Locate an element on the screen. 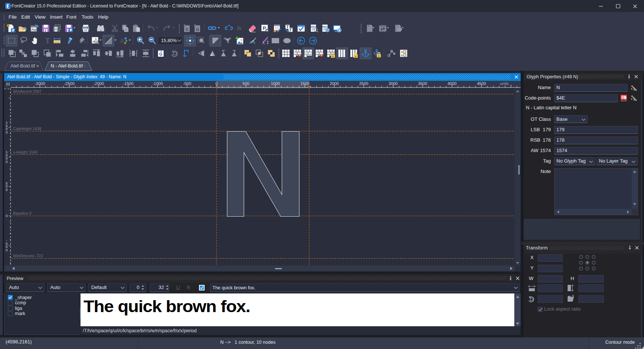  svg-text: Baseline 0 is located at coordinates (22, 213).